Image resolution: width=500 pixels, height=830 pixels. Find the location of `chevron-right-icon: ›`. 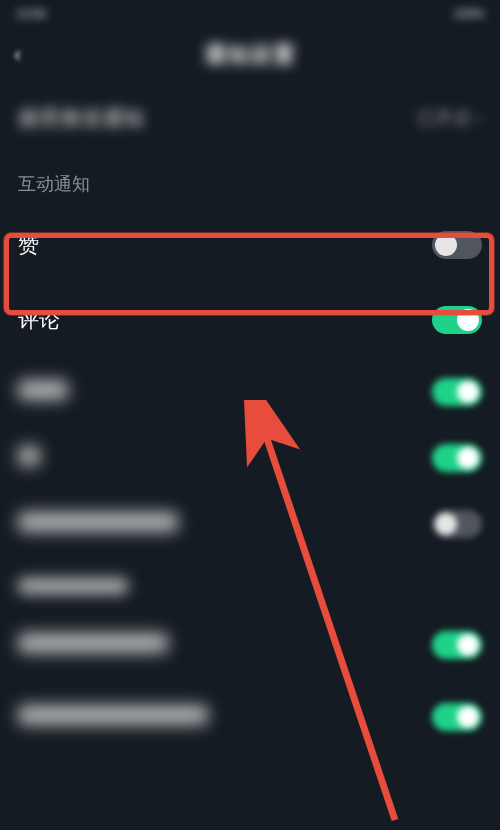

chevron-right-icon: › is located at coordinates (480, 118).